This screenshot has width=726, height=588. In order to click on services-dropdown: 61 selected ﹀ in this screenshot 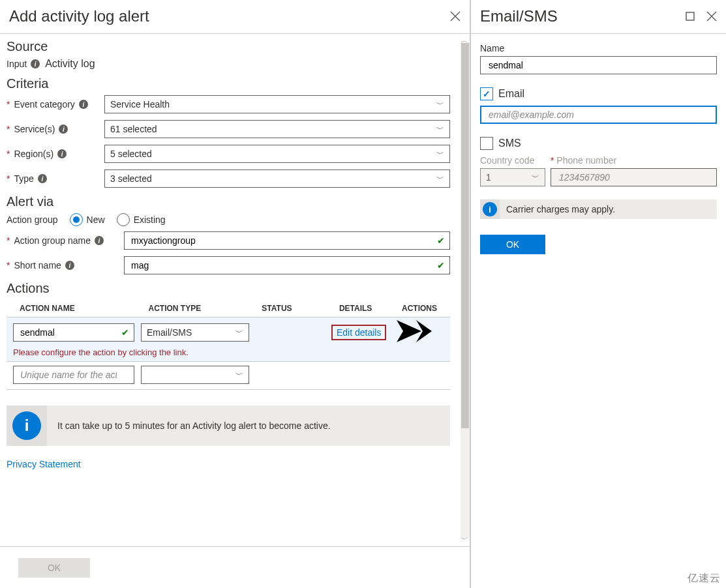, I will do `click(277, 129)`.